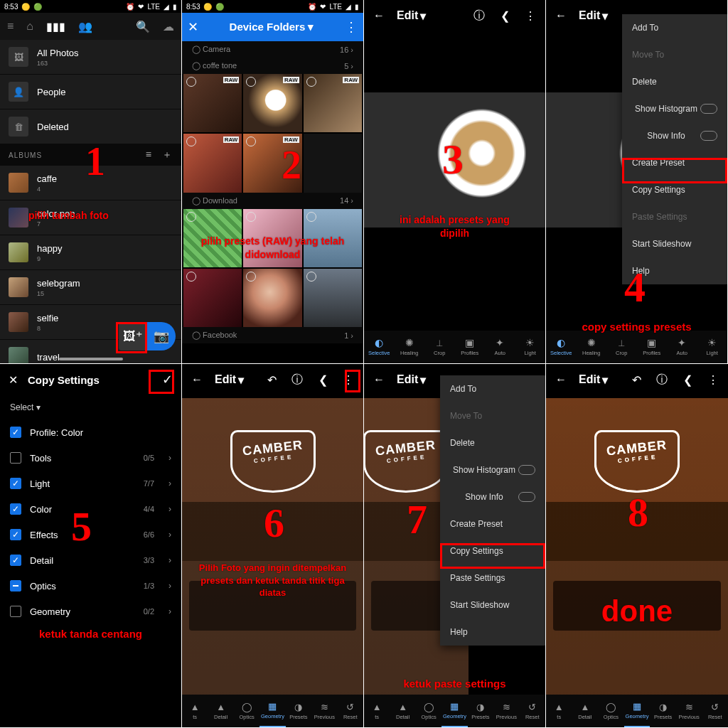 The height and width of the screenshot is (728, 728). Describe the element at coordinates (91, 458) in the screenshot. I see `opt-tools: Tools0/5›` at that location.